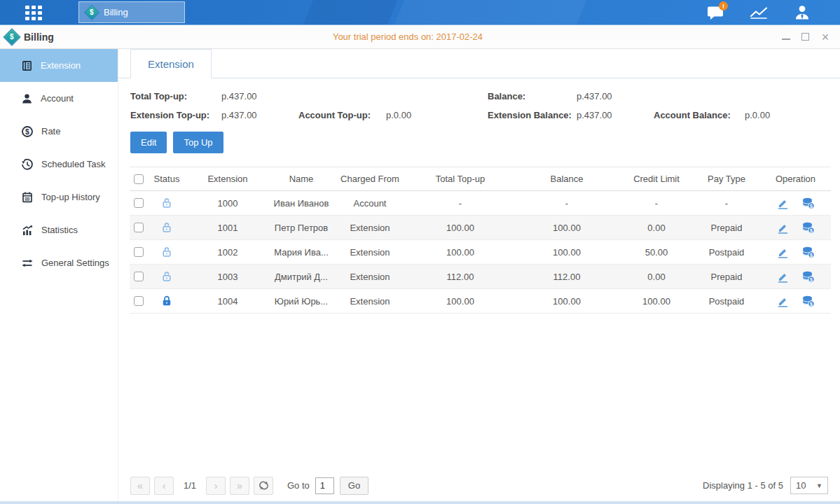 The height and width of the screenshot is (504, 840). Describe the element at coordinates (481, 179) in the screenshot. I see `table-header-row: Status Extension Name Charged From Total…` at that location.